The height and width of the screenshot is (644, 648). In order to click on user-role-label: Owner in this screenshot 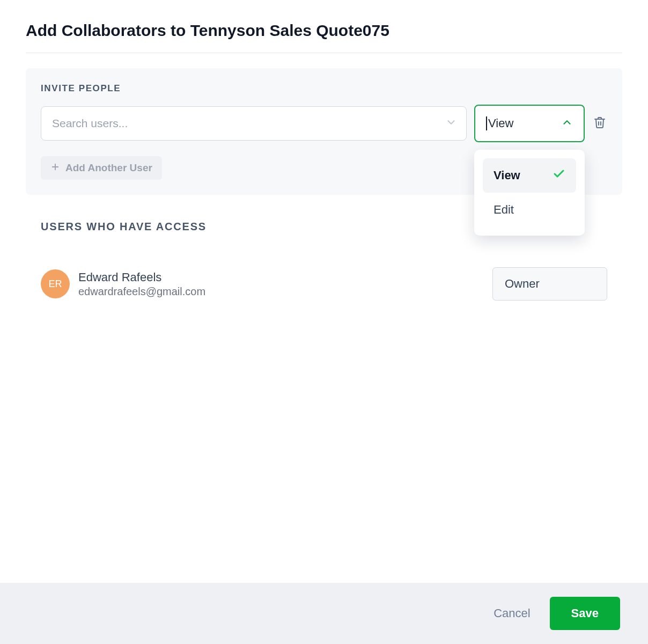, I will do `click(522, 284)`.